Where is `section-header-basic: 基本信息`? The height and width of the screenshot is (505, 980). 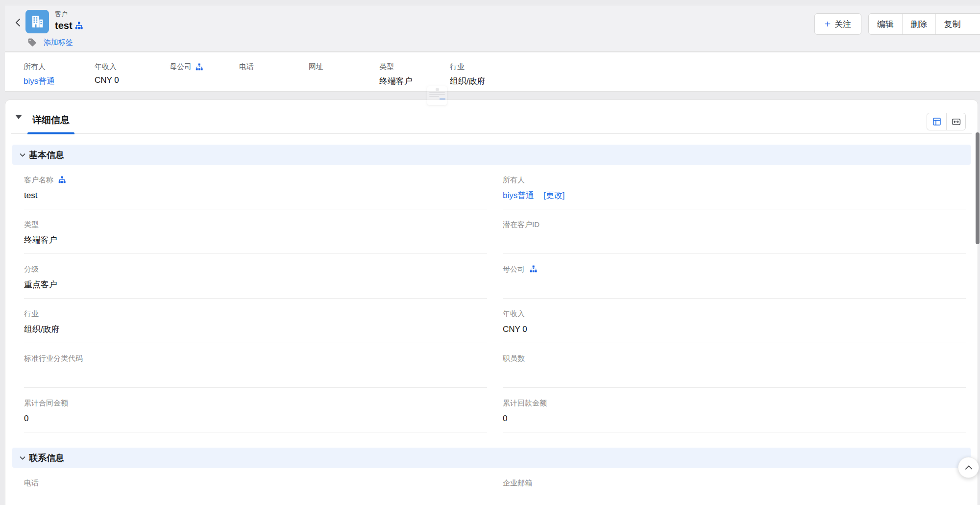 section-header-basic: 基本信息 is located at coordinates (491, 155).